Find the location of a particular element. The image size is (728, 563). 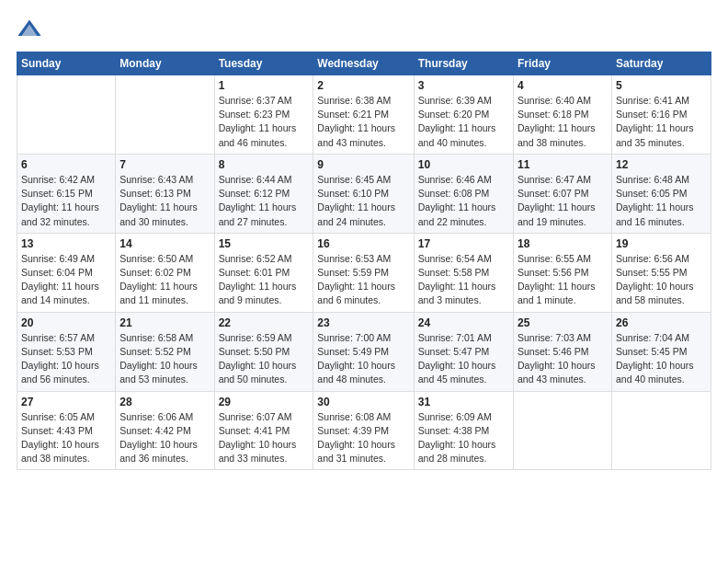

day-info: Sunrise: 6:57 AM Sunset: 5:53 PM Dayligh… is located at coordinates (66, 359).